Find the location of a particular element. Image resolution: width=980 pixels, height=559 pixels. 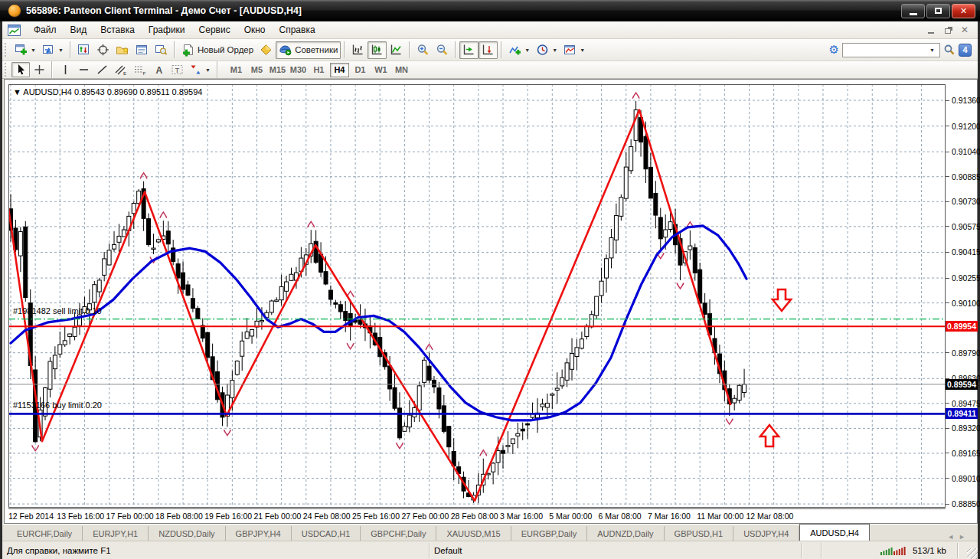

crosshair-button is located at coordinates (39, 70).